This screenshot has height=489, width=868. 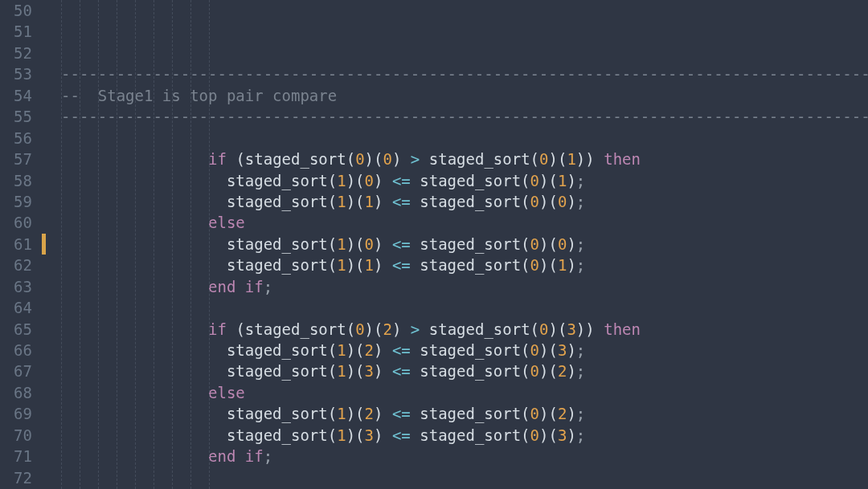 What do you see at coordinates (222, 287) in the screenshot?
I see `token-kw: end` at bounding box center [222, 287].